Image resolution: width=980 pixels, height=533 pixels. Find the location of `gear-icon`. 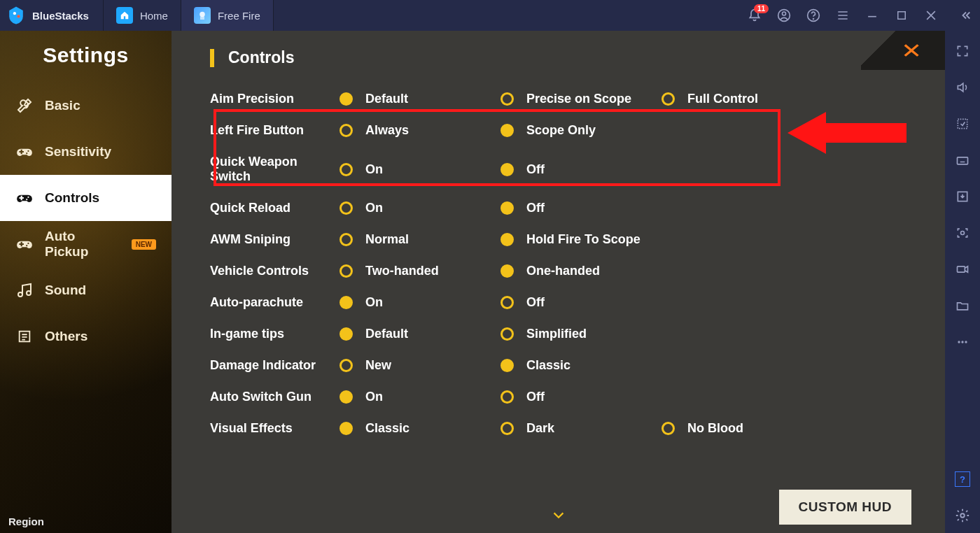

gear-icon is located at coordinates (962, 516).